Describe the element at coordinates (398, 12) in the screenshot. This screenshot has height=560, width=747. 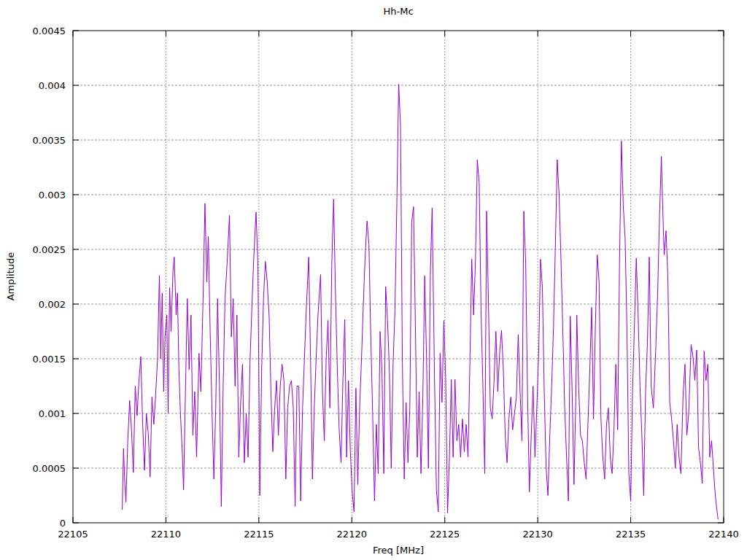
I see `chart-title: Hh-Mc` at that location.